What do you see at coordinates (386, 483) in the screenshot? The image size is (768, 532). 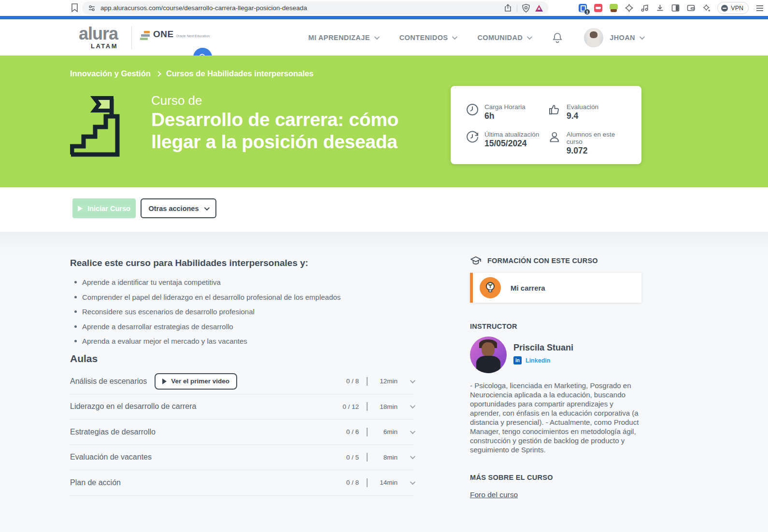 I see `aula-duration: 14min` at bounding box center [386, 483].